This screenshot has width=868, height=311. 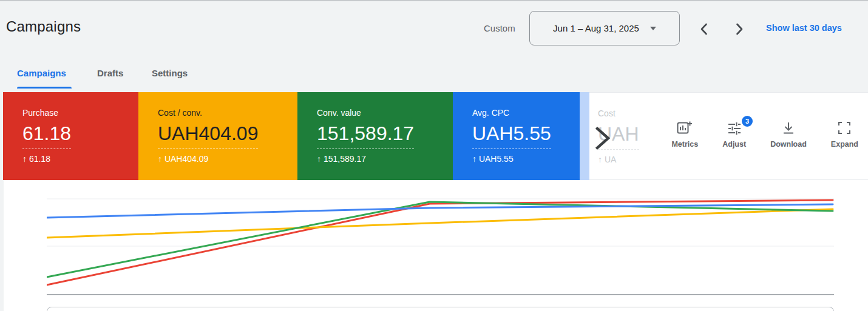 I want to click on scorecard-purchase: Purchase 61.18 ↑ 61.18, so click(x=70, y=136).